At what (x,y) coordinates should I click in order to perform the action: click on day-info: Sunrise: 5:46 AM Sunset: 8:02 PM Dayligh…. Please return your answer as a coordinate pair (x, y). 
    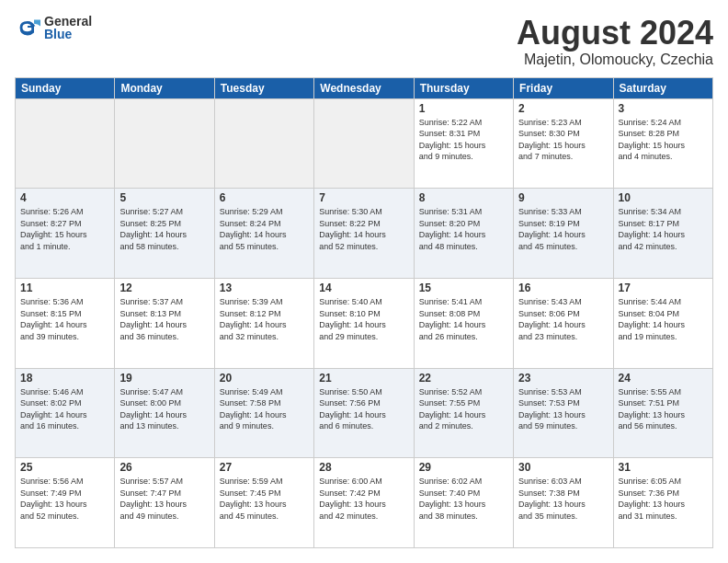
    Looking at the image, I should click on (64, 409).